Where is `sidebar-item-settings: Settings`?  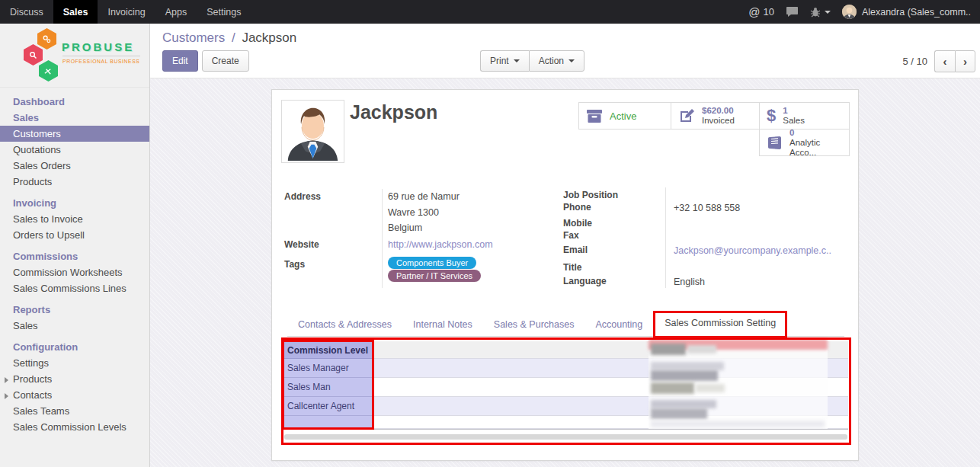 sidebar-item-settings: Settings is located at coordinates (75, 363).